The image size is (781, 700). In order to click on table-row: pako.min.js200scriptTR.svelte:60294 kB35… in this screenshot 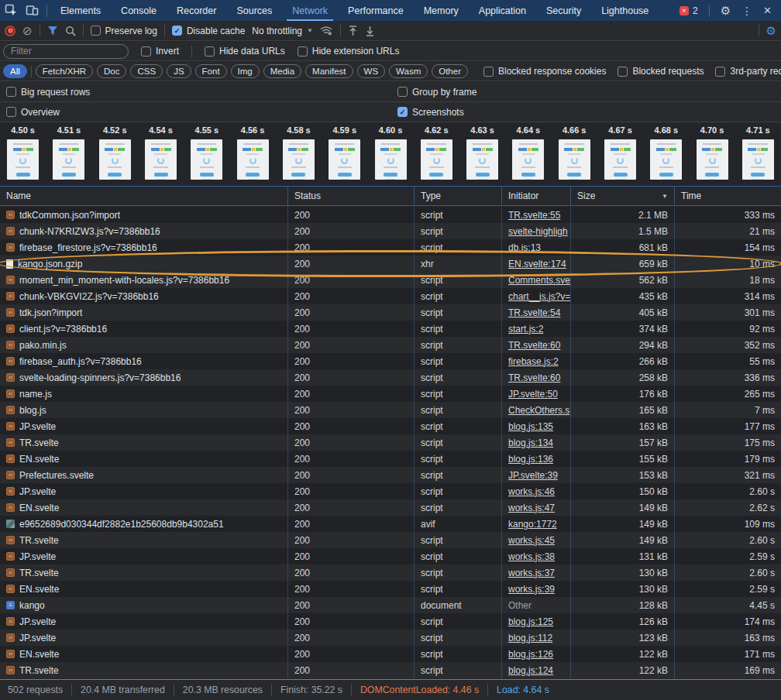, I will do `click(390, 345)`.